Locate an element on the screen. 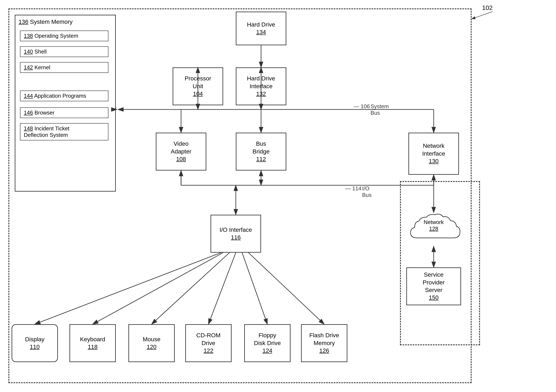 This screenshot has width=556, height=392. memory-item-shell: 140 Shell is located at coordinates (64, 52).